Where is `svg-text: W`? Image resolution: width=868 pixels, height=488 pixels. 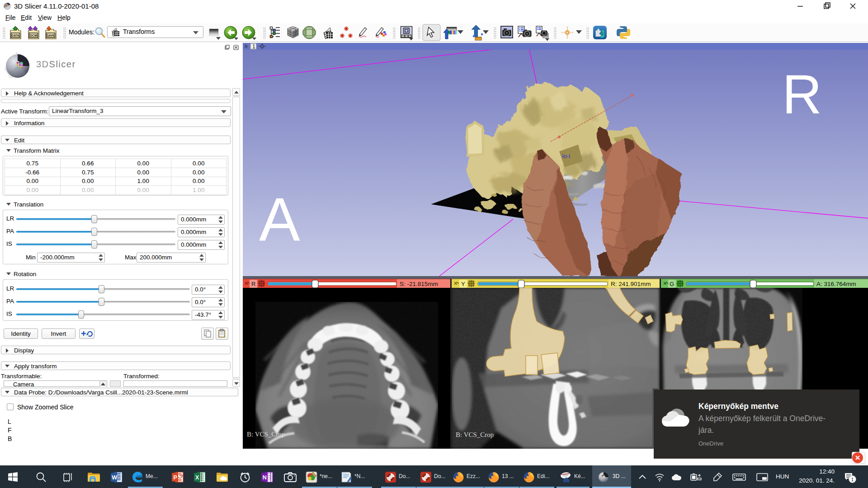
svg-text: W is located at coordinates (114, 478).